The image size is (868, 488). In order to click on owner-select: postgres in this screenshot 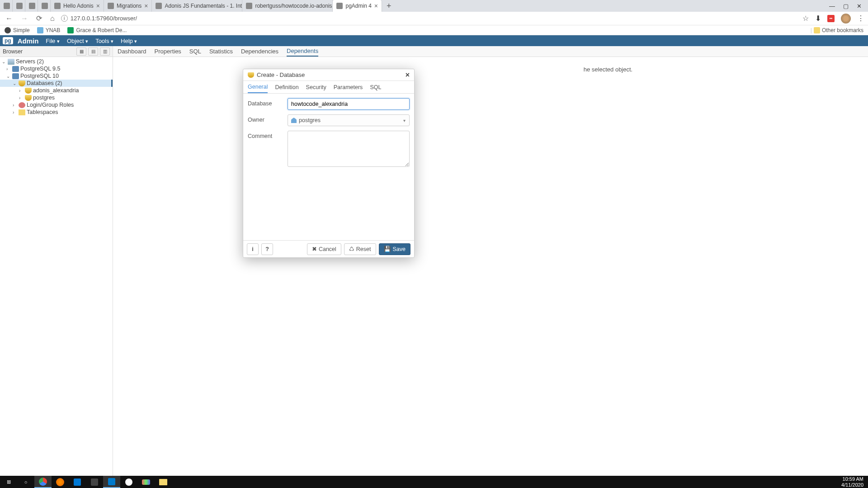, I will do `click(349, 120)`.